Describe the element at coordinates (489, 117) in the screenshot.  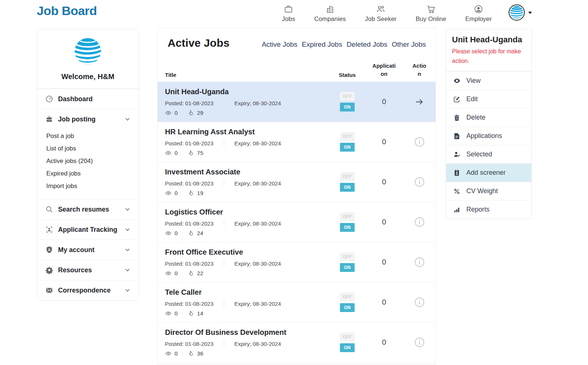
I see `action-item-delete: Delete` at that location.